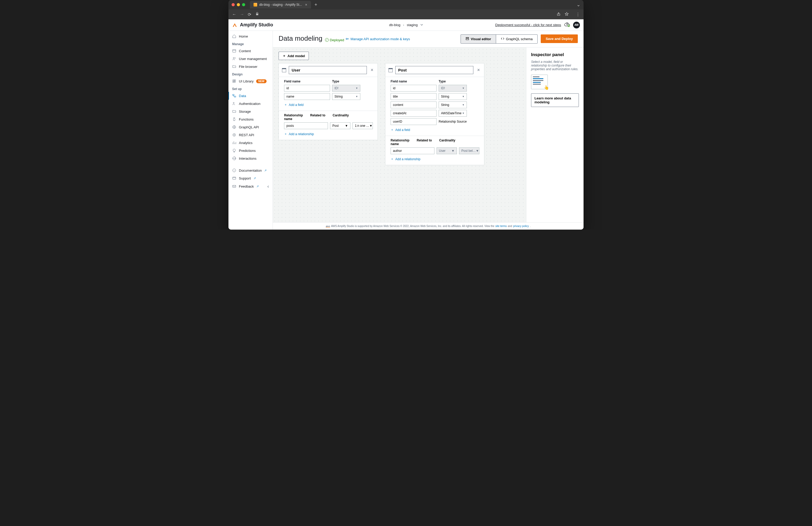 This screenshot has height=526, width=812. What do you see at coordinates (268, 186) in the screenshot?
I see `sidebar-collapse-icon: ‹` at bounding box center [268, 186].